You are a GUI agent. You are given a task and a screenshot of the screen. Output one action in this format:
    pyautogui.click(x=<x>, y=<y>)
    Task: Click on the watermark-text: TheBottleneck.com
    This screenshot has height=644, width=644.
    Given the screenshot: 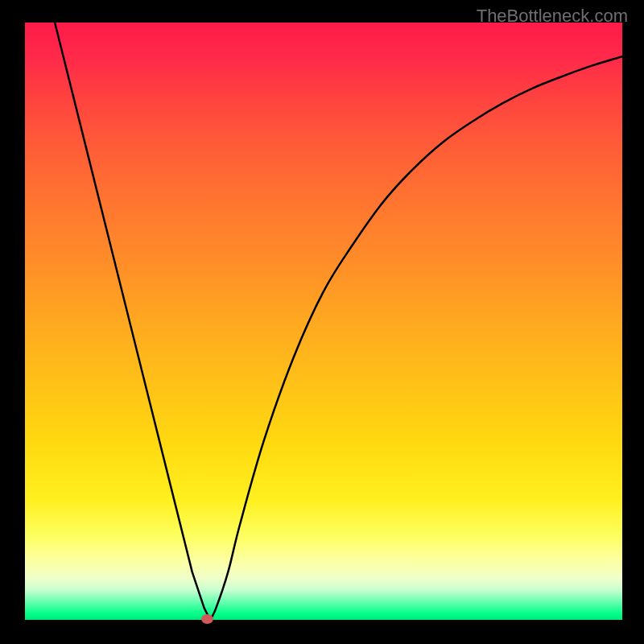 What is the action you would take?
    pyautogui.click(x=552, y=16)
    